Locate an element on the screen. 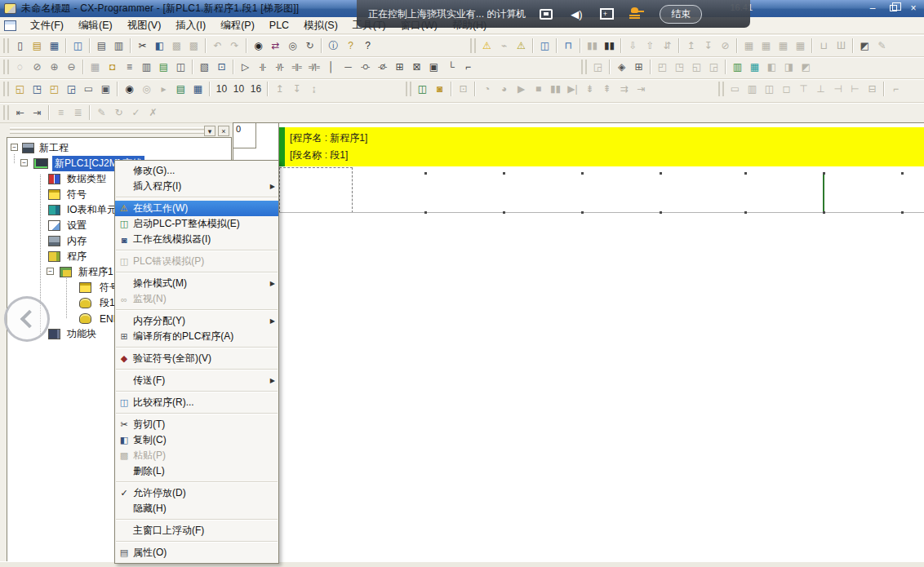  fb-online-3-icon: ◱ is located at coordinates (697, 67).